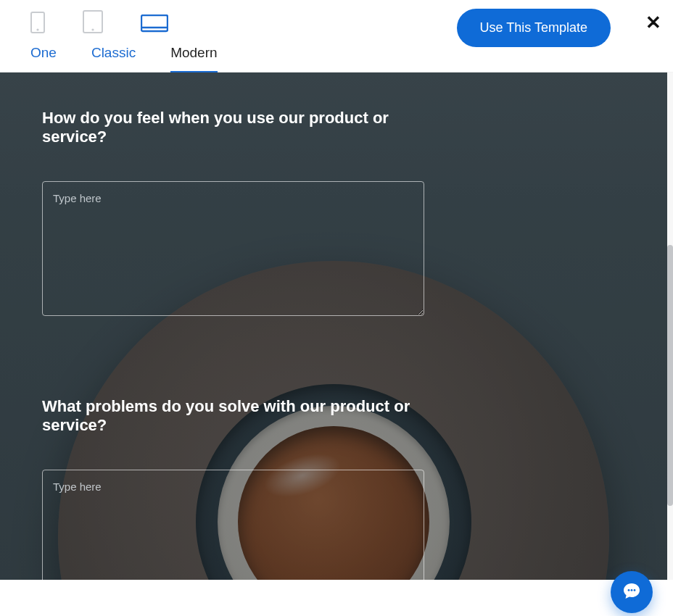  Describe the element at coordinates (238, 416) in the screenshot. I see `question-2-prompt: What problems do you solve with our prod…` at that location.